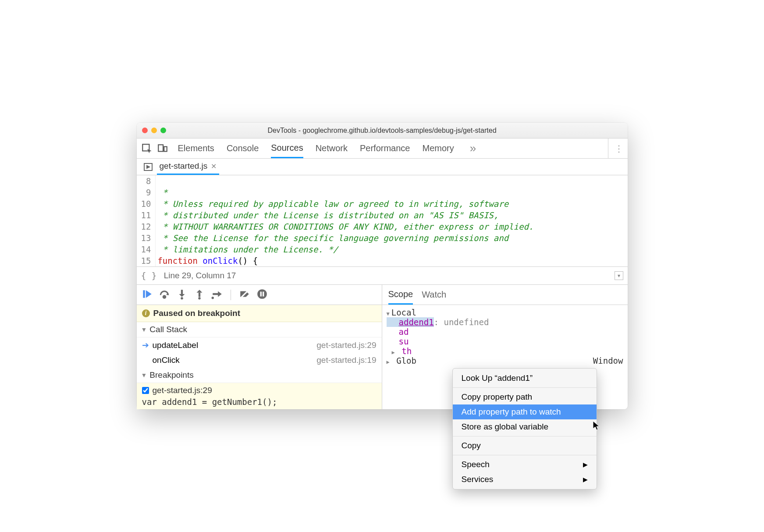 This screenshot has height=532, width=764. Describe the element at coordinates (196, 148) in the screenshot. I see `tab-elements: Elements` at that location.